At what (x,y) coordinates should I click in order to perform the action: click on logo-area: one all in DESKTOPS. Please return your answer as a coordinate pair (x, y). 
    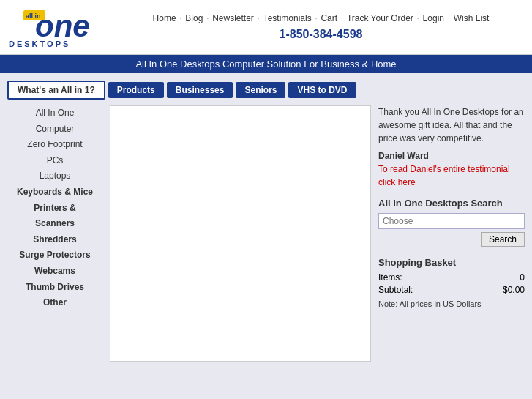
    Looking at the image, I should click on (55, 27).